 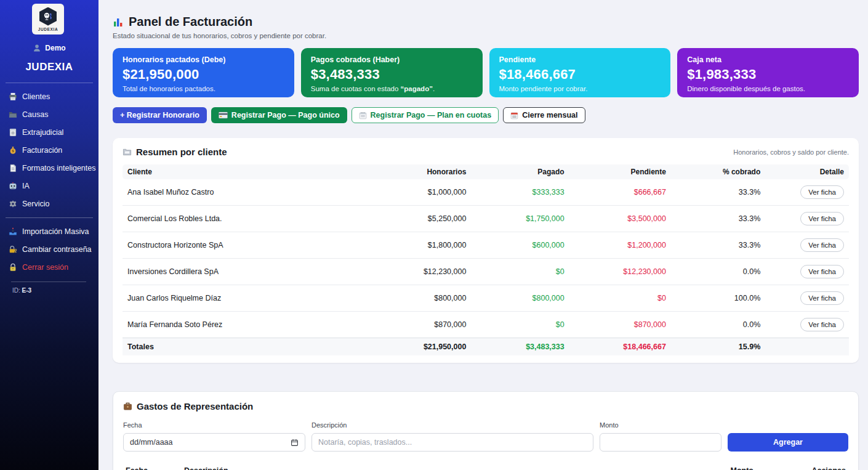 I want to click on card-label: Caja neta, so click(x=768, y=60).